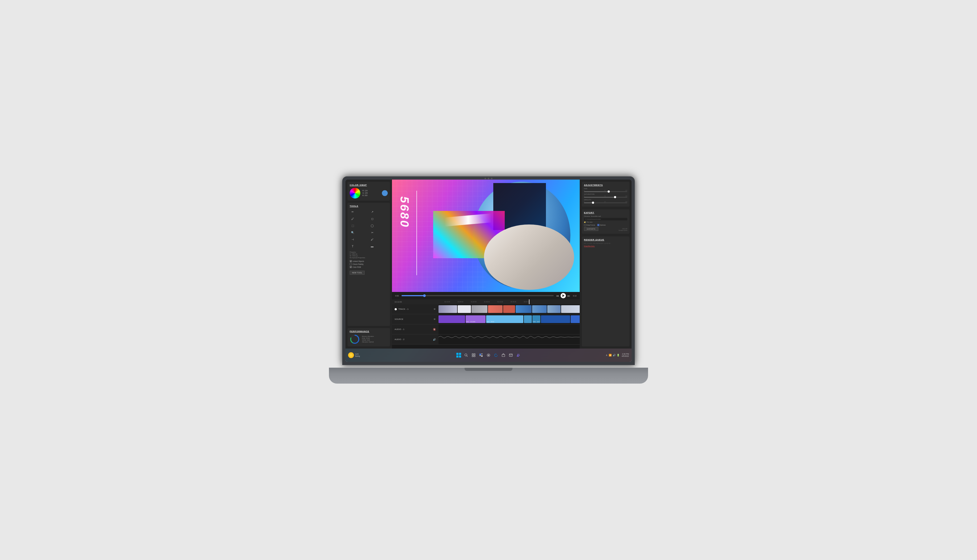  Describe the element at coordinates (353, 239) in the screenshot. I see `split-tool: ⊣` at that location.